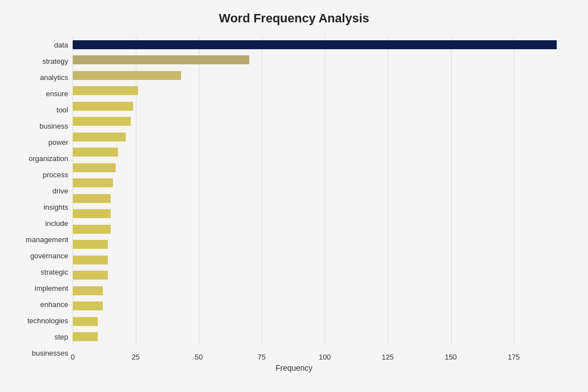 Image resolution: width=588 pixels, height=392 pixels. What do you see at coordinates (262, 357) in the screenshot?
I see `x-tick-label: 75` at bounding box center [262, 357].